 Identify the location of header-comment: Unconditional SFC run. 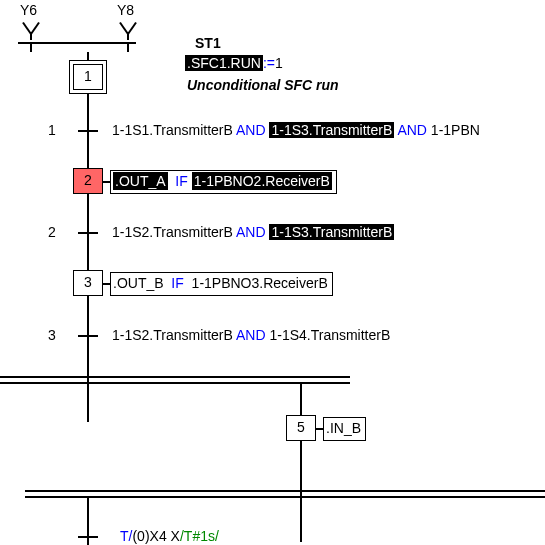
(263, 85).